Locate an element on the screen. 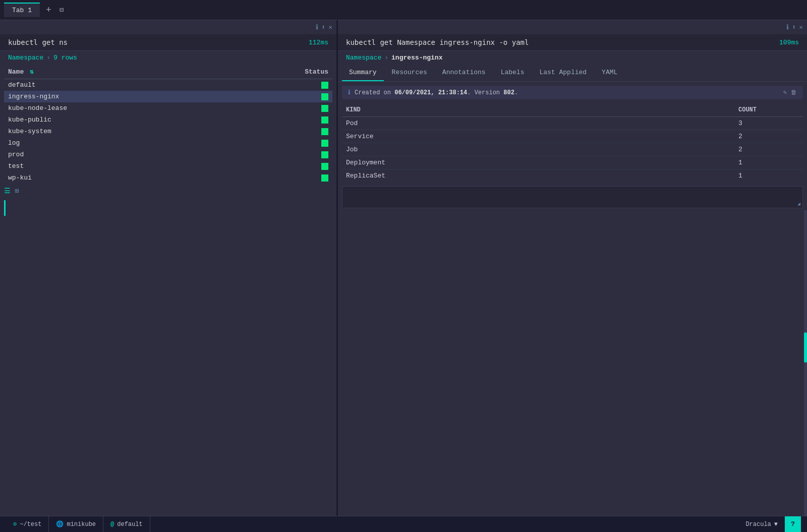 The image size is (807, 532). right-upload-icon: ⬆ is located at coordinates (794, 27).